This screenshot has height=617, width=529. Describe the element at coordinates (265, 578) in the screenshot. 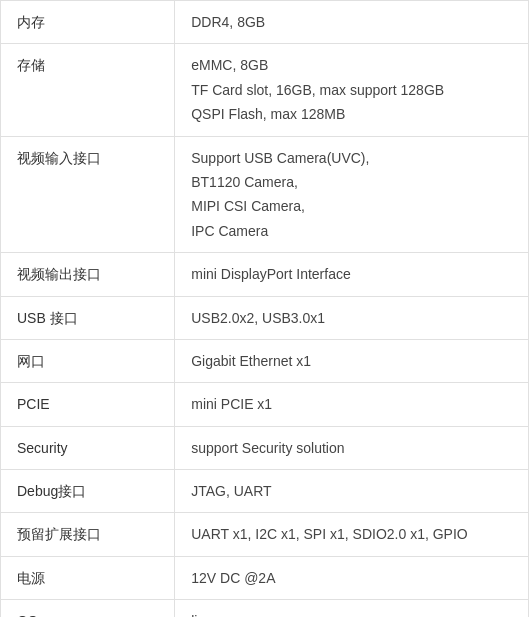

I see `table-row: 电源12V DC @2A` at that location.